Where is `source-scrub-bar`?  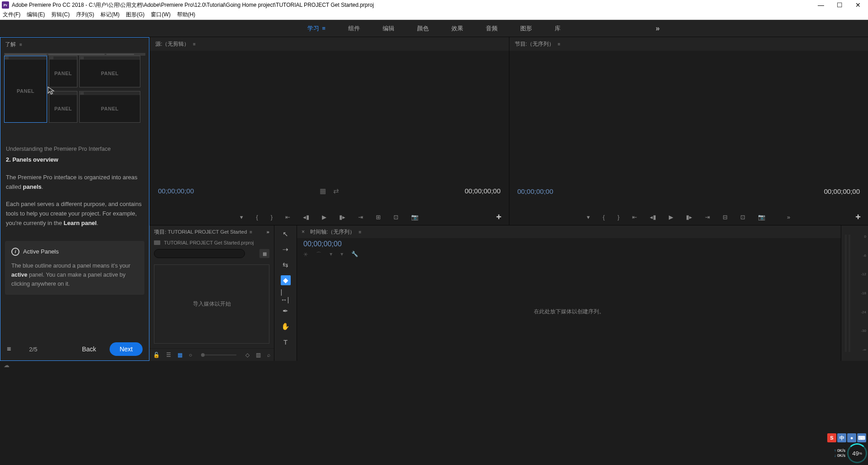
source-scrub-bar is located at coordinates (330, 204).